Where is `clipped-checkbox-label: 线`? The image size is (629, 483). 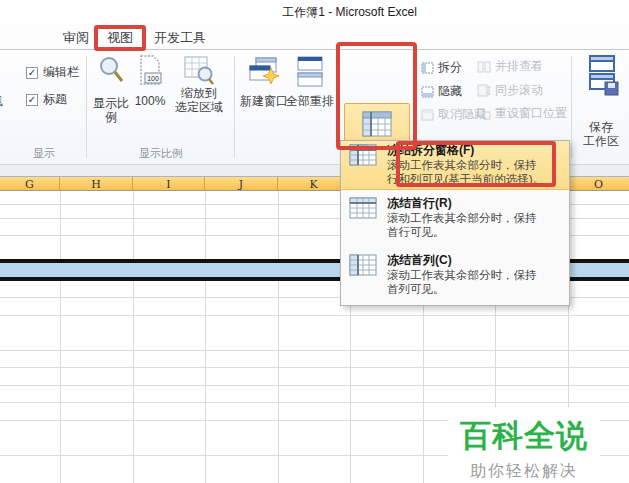 clipped-checkbox-label: 线 is located at coordinates (4, 101).